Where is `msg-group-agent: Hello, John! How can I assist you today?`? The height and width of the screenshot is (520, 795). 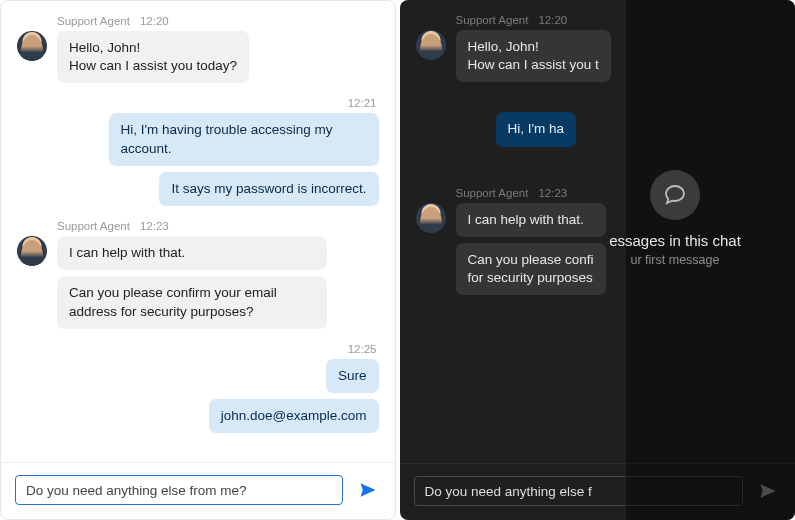 msg-group-agent: Hello, John! How can I assist you today? is located at coordinates (198, 57).